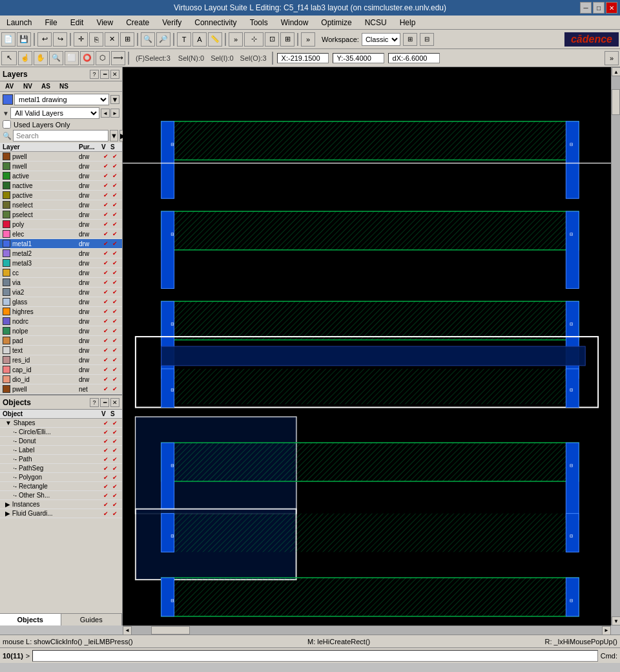  Describe the element at coordinates (61, 380) in the screenshot. I see `layer-row: dio_id drw ✔ ✔` at that location.